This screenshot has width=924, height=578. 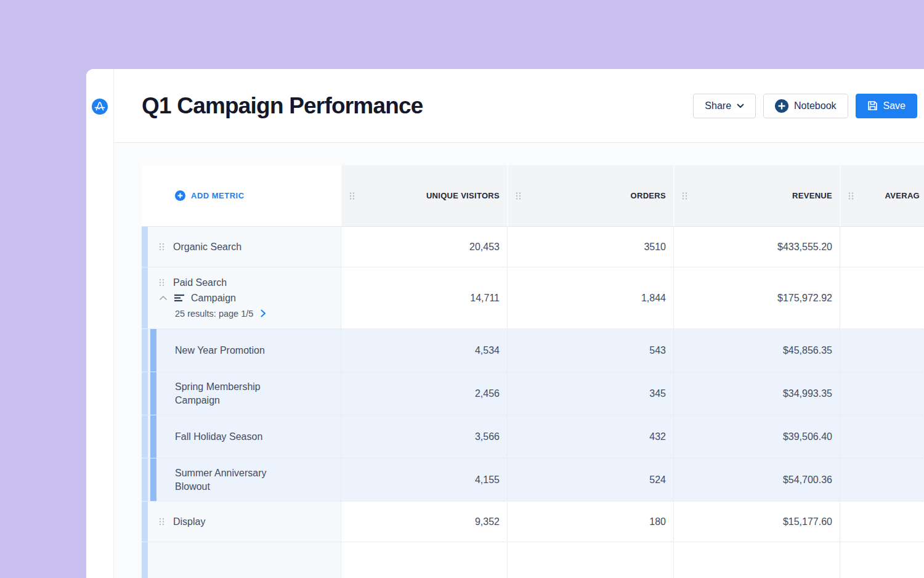 What do you see at coordinates (533, 522) in the screenshot?
I see `table-row: Display9,352180$15,177.60` at bounding box center [533, 522].